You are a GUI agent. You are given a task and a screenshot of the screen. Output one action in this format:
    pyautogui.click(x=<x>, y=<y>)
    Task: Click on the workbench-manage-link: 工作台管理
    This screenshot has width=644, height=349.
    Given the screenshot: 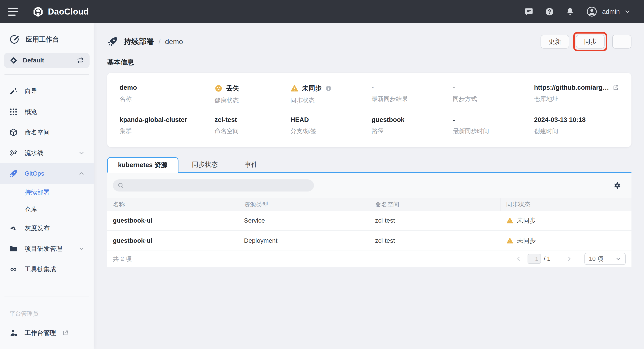 What is the action you would take?
    pyautogui.click(x=47, y=333)
    